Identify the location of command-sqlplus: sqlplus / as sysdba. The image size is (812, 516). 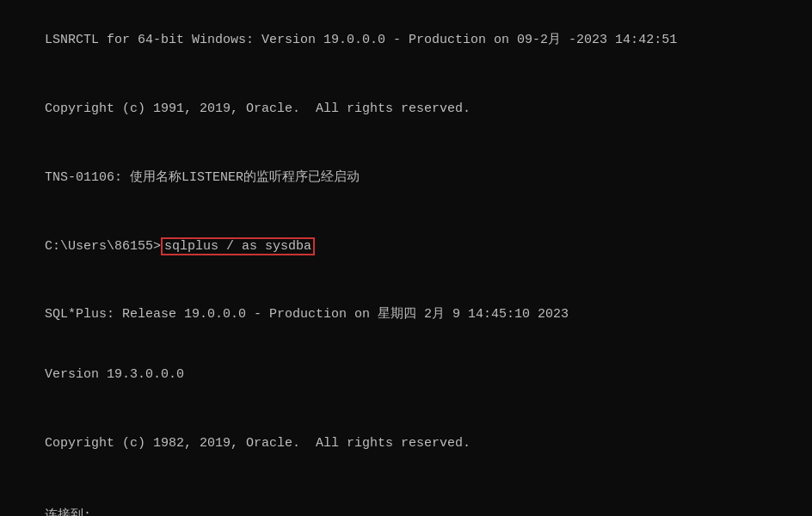
(237, 246).